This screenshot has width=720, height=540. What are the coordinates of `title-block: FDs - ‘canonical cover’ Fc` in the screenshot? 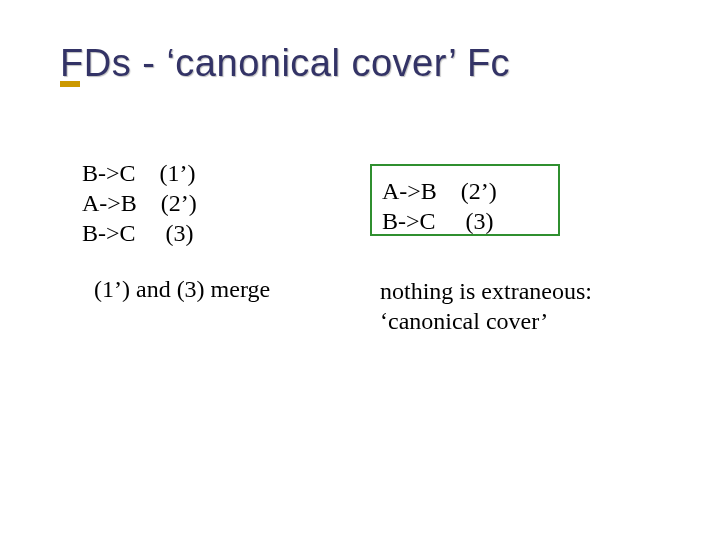 It's located at (360, 64).